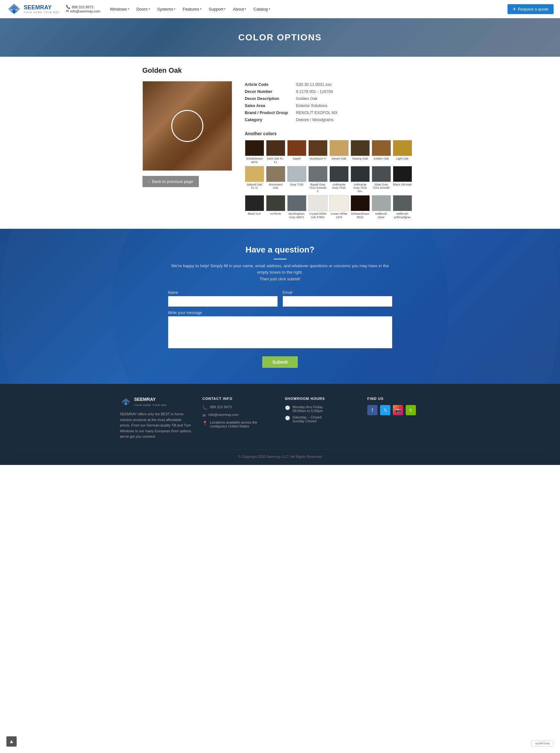 This screenshot has height=753, width=560. What do you see at coordinates (308, 409) in the screenshot?
I see `footer-weekday-hours-text: Monday thru Friday 09:00am to 5:00pm` at bounding box center [308, 409].